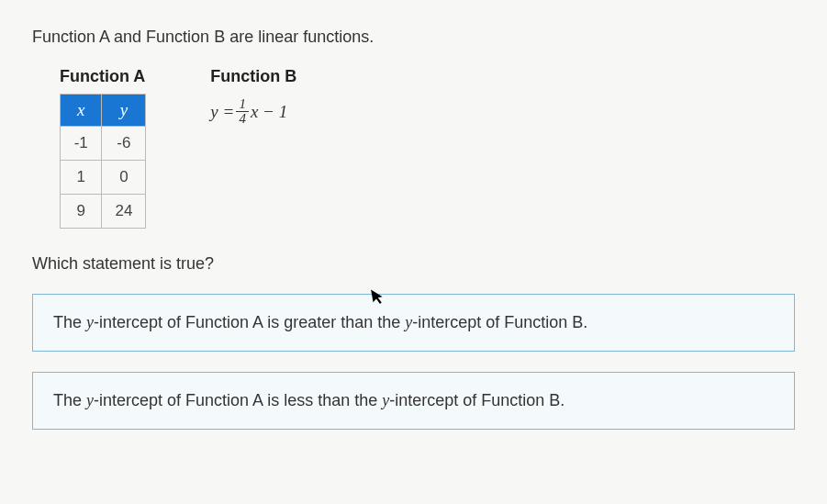 The image size is (827, 504). Describe the element at coordinates (103, 148) in the screenshot. I see `function-a-block: Function A x y -1 -6 1 0 9 24` at that location.